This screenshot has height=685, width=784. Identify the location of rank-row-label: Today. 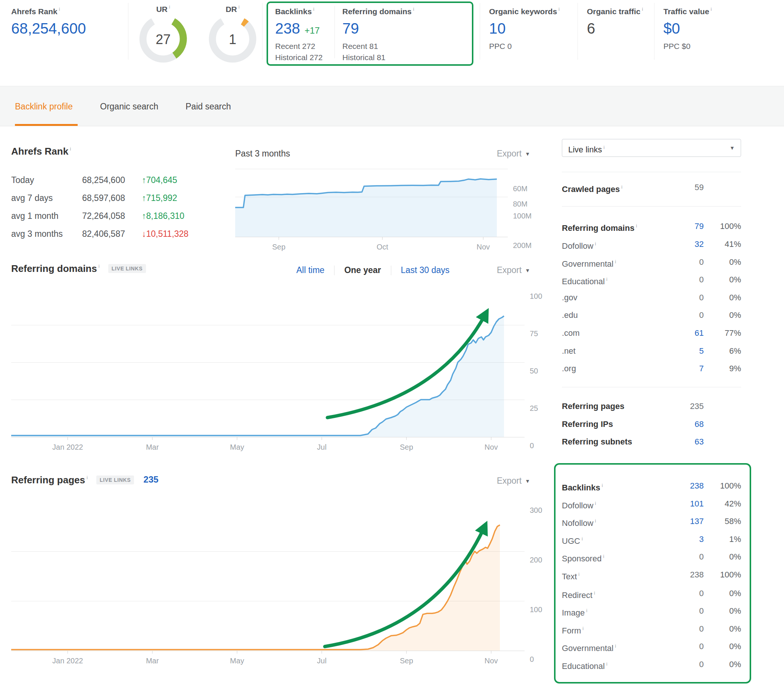
(23, 180).